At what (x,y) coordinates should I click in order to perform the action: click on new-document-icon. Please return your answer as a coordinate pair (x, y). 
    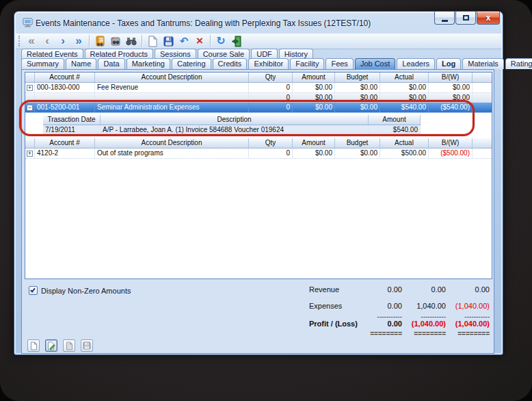
    Looking at the image, I should click on (34, 346).